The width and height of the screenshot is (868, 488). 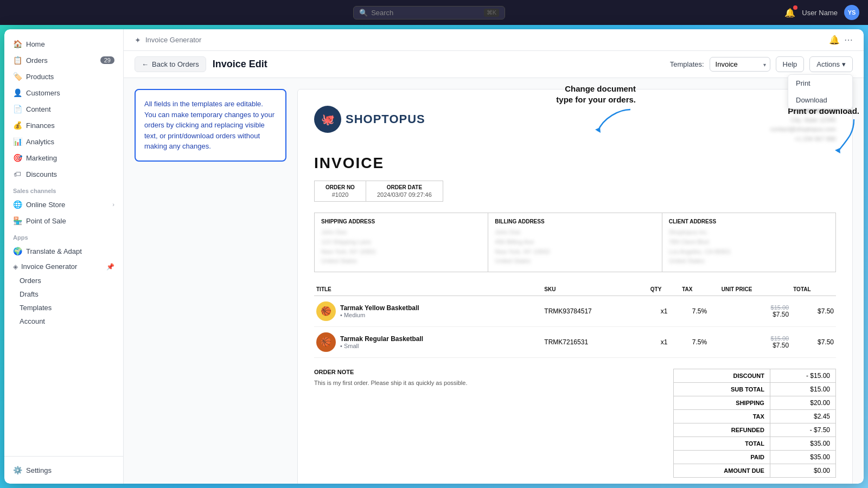 What do you see at coordinates (722, 389) in the screenshot?
I see `subtotal-label: SUB TOTAL` at bounding box center [722, 389].